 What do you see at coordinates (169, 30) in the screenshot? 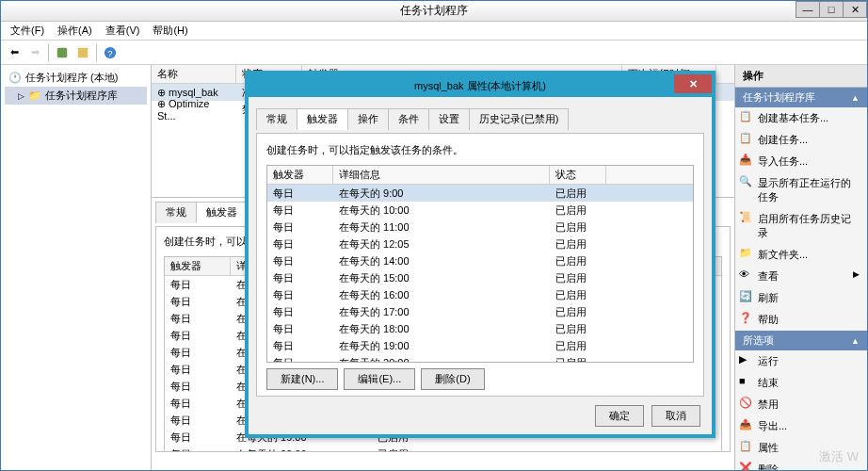
I see `menu-help: 帮助(H)` at bounding box center [169, 30].